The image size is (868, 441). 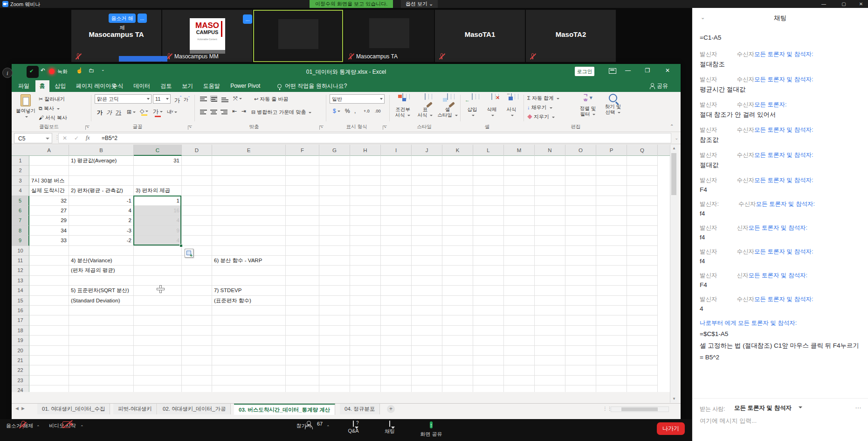 I want to click on cell-I14, so click(x=396, y=290).